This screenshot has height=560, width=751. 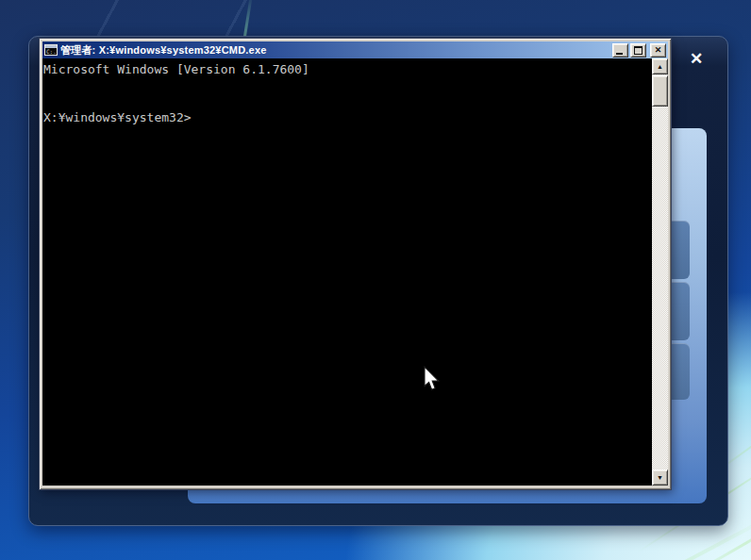 I want to click on close-icon: ✕, so click(x=659, y=51).